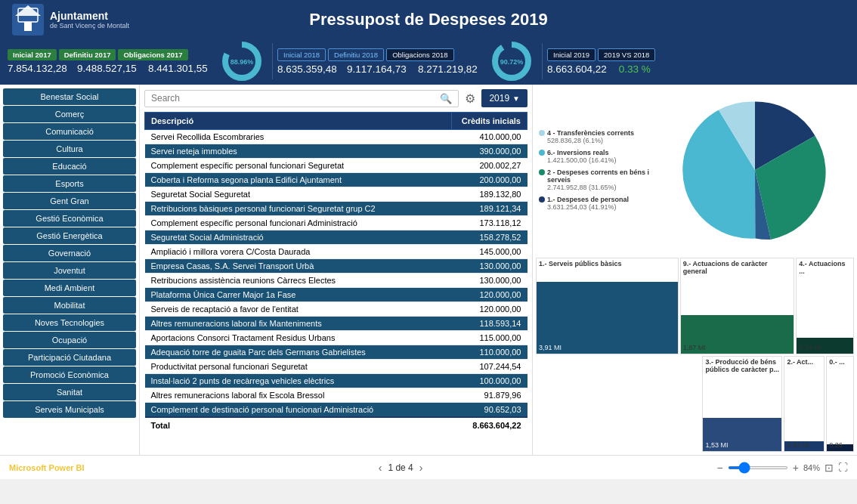  What do you see at coordinates (428, 467) in the screenshot?
I see `bottom-bar: Microsoft Power BI ‹ 1 de 4 › − + 84% ⊡ …` at bounding box center [428, 467].